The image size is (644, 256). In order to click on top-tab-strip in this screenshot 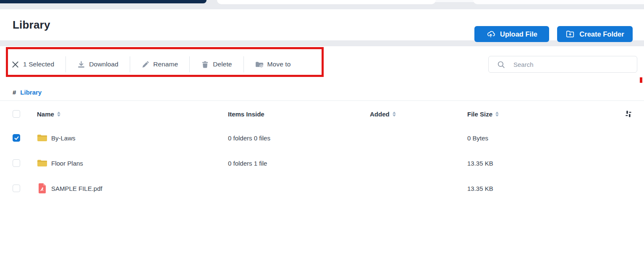, I will do `click(327, 2)`.